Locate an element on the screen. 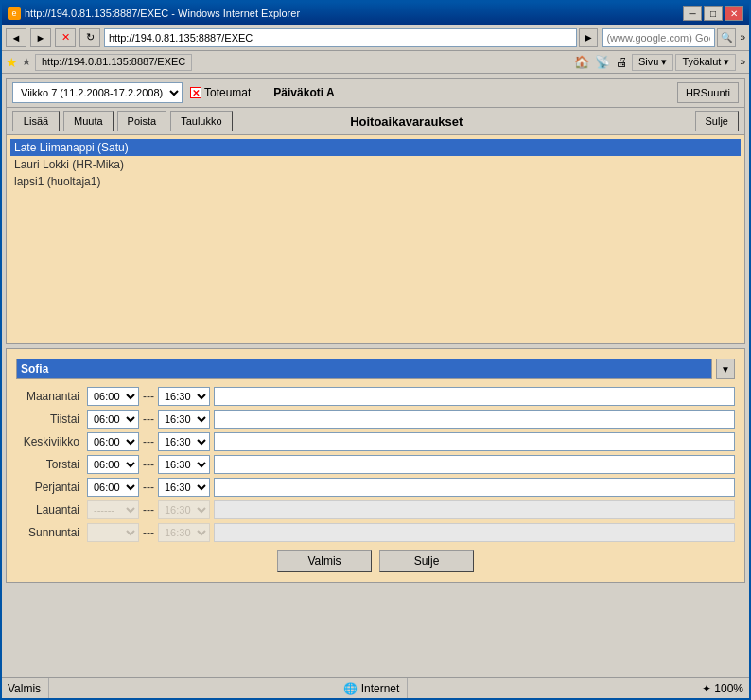  zoom-label: ✦ 100% is located at coordinates (723, 689).